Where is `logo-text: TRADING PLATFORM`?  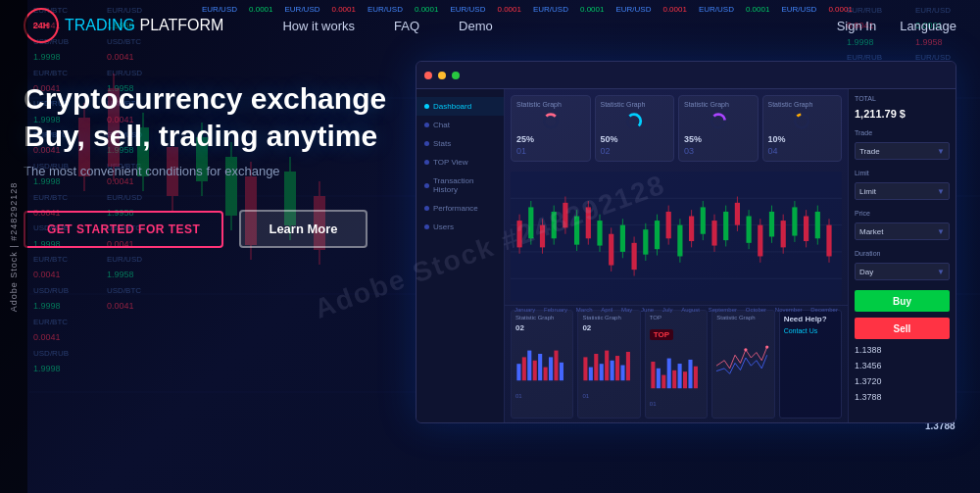
logo-text: TRADING PLATFORM is located at coordinates (144, 25).